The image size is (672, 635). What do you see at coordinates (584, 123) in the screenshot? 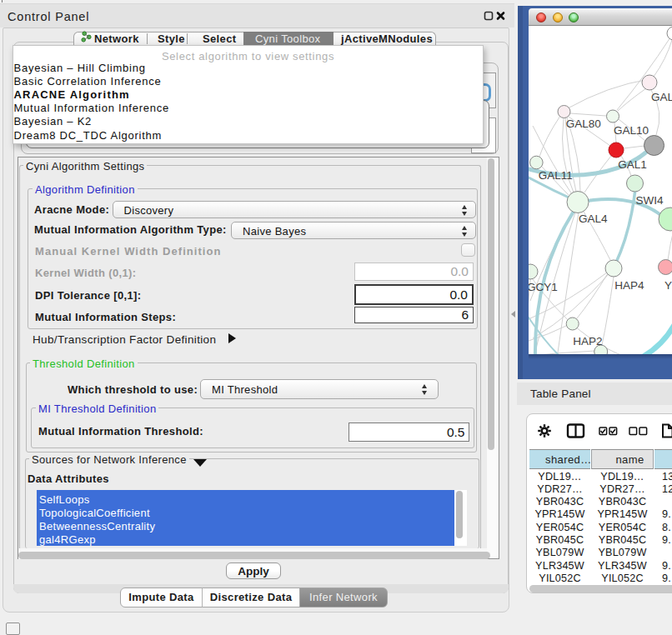
I see `svg-text: GAL80` at bounding box center [584, 123].